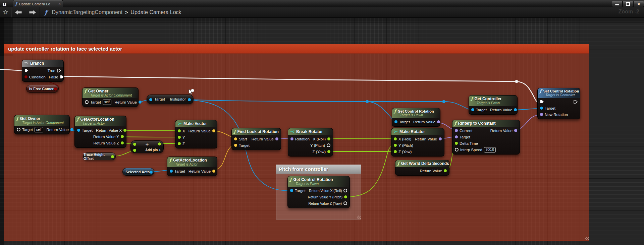 This screenshot has width=644, height=245. What do you see at coordinates (179, 137) in the screenshot?
I see `float-in-pin-y` at bounding box center [179, 137].